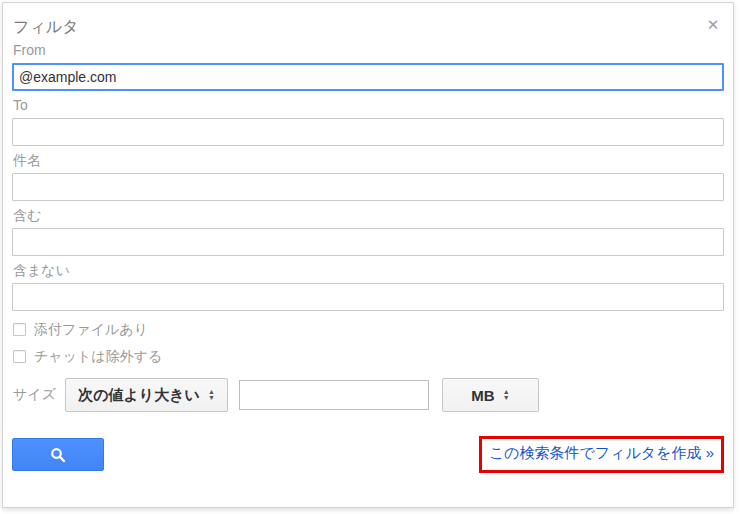  Describe the element at coordinates (91, 329) in the screenshot. I see `has-attachment-label: 添付ファイルあり` at that location.